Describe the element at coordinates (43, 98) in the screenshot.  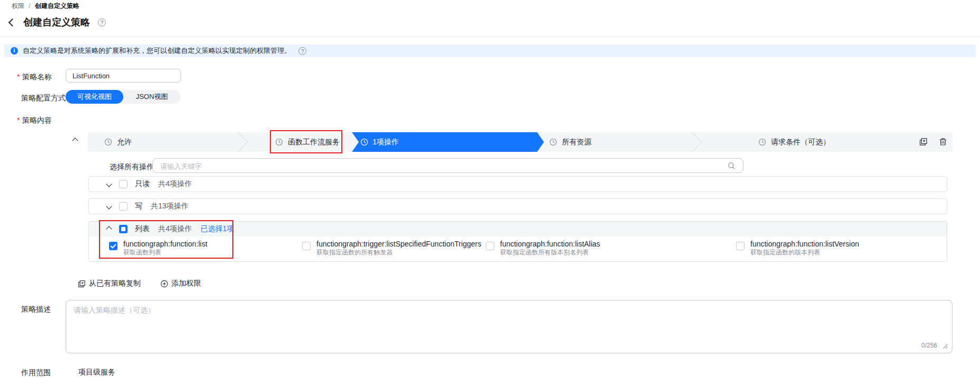
I see `config-mode-label: 策略配置方式` at that location.